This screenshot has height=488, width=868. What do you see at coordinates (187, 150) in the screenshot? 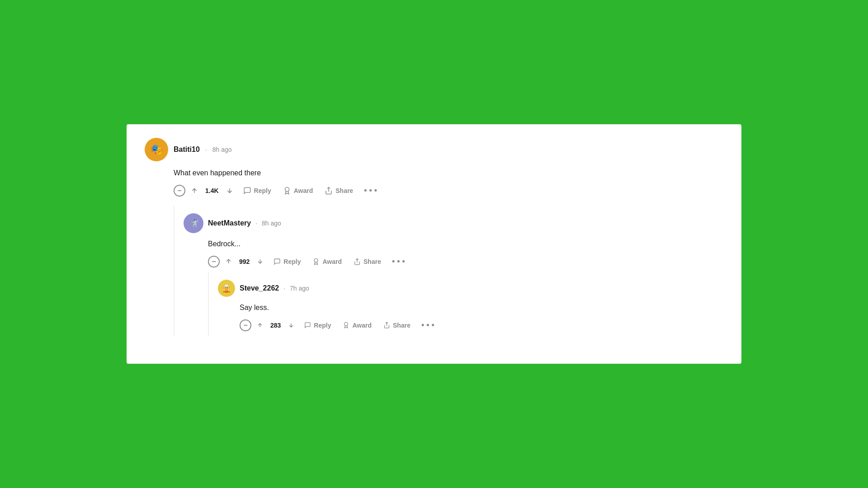
I see `username-batiti10: Batiti10` at bounding box center [187, 150].